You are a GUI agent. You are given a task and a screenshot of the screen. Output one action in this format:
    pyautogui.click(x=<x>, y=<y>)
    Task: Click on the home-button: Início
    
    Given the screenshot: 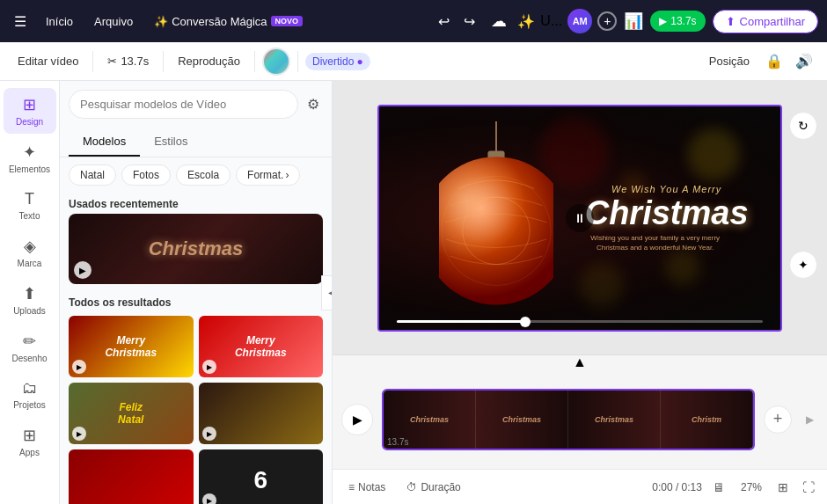 What is the action you would take?
    pyautogui.click(x=60, y=21)
    